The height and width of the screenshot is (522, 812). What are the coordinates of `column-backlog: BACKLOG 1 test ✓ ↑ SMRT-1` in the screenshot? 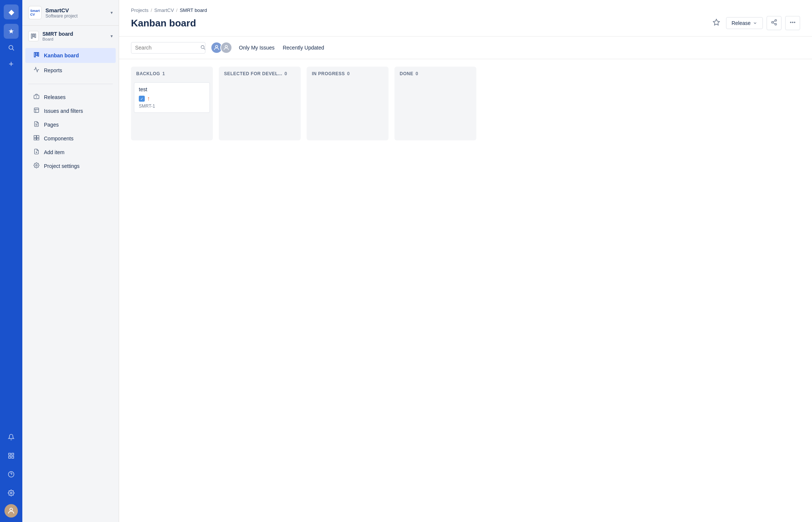 It's located at (172, 104).